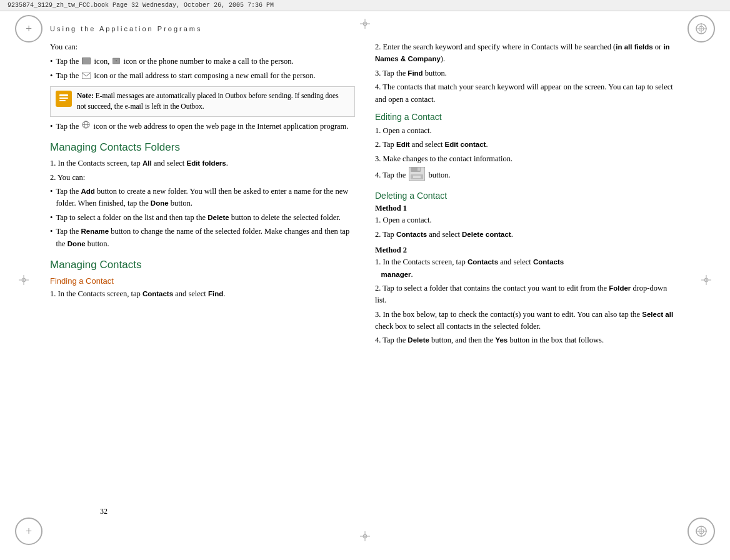 The height and width of the screenshot is (560, 730). What do you see at coordinates (206, 163) in the screenshot?
I see `edit-folders-bold: Edit folders` at bounding box center [206, 163].